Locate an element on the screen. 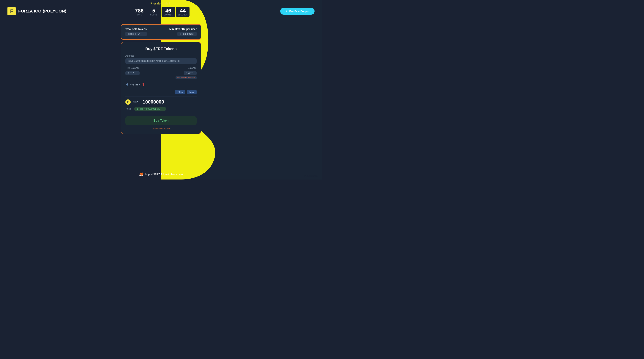  countdown-boxes: 786 DAYS 5 HOURS 46 MINUTES 44 SECONDS is located at coordinates (161, 12).